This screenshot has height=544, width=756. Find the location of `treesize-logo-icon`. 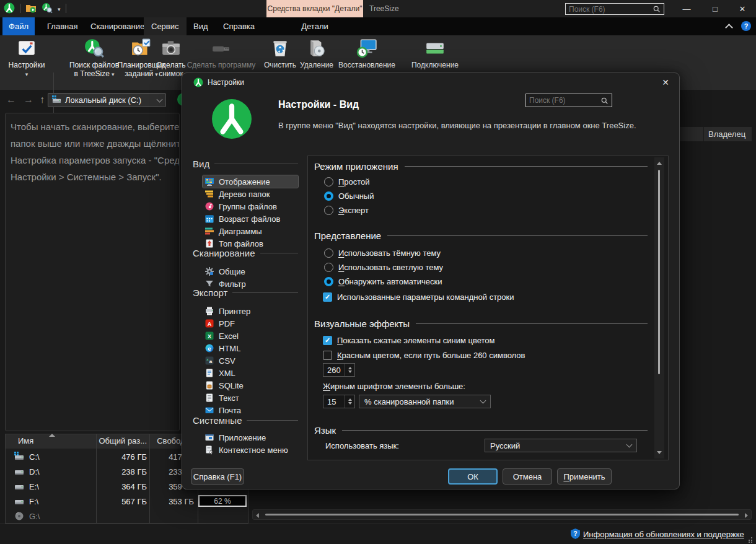

treesize-logo-icon is located at coordinates (198, 82).